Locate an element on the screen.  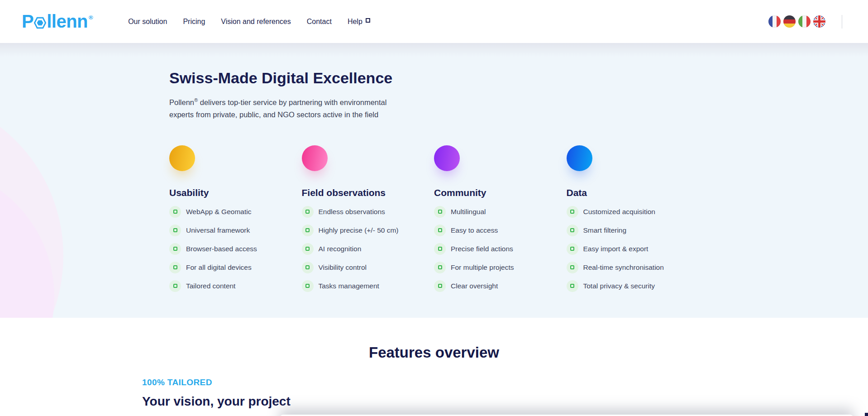
list-item: WebApp & Geomatic is located at coordinates (235, 212).